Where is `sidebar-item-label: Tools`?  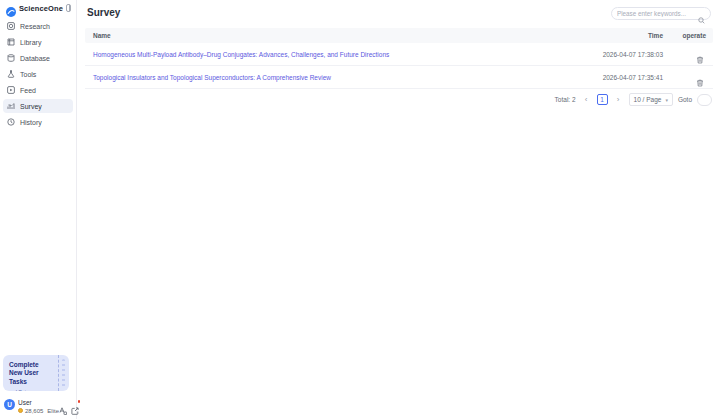 sidebar-item-label: Tools is located at coordinates (28, 74).